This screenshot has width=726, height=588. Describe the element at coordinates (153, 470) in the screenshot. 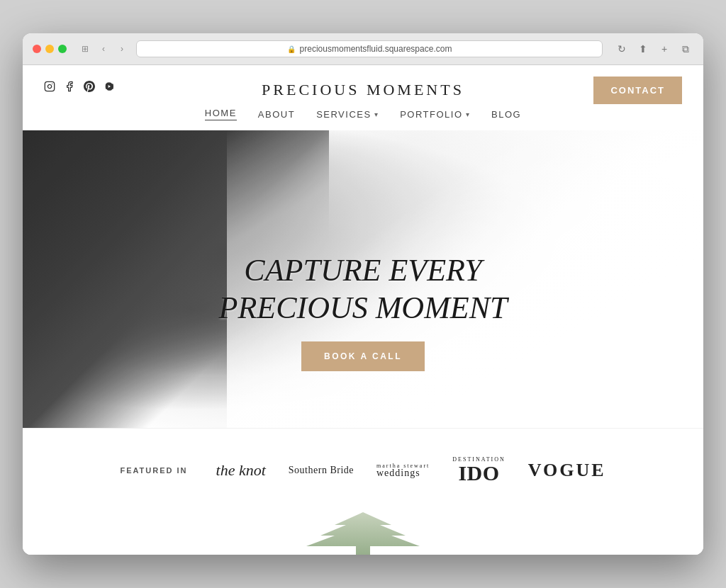

I see `featured-label: FEATURED IN` at that location.